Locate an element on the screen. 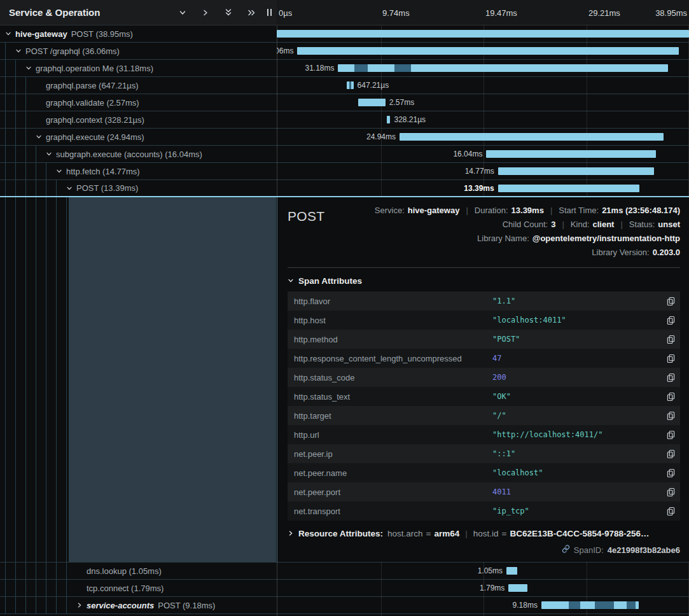  span-tree-cell: POST /graphql (36.06ms) is located at coordinates (139, 51).